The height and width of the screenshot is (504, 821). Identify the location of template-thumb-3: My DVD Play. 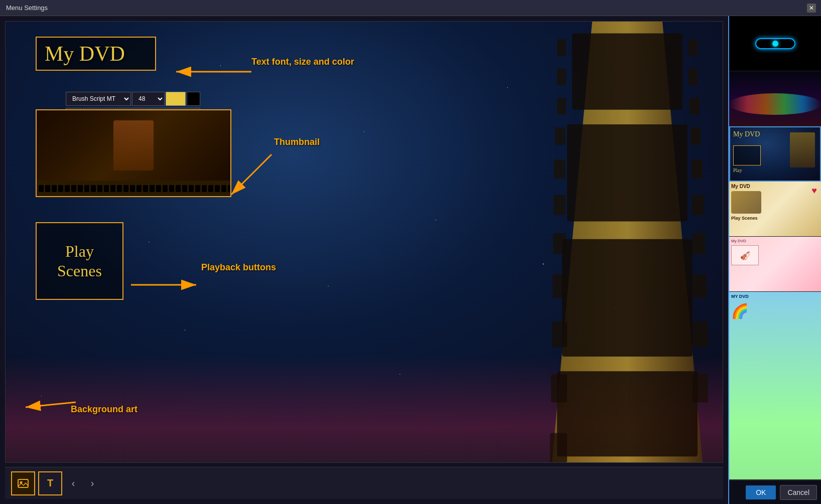
(775, 154).